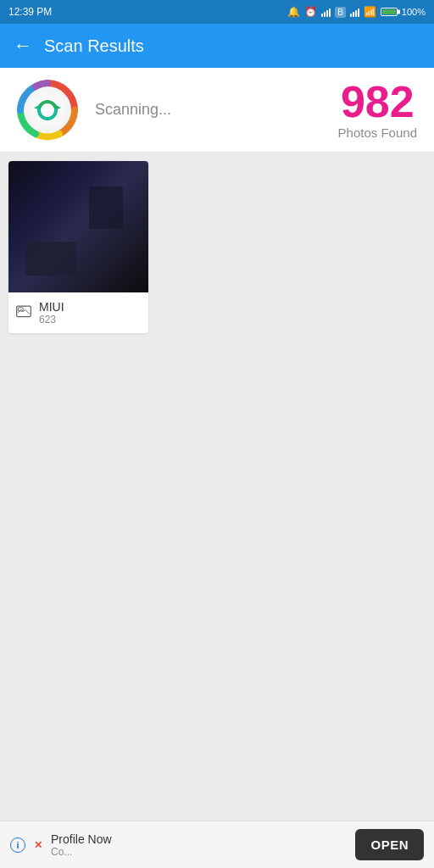  Describe the element at coordinates (341, 12) in the screenshot. I see `data-icon: B` at that location.